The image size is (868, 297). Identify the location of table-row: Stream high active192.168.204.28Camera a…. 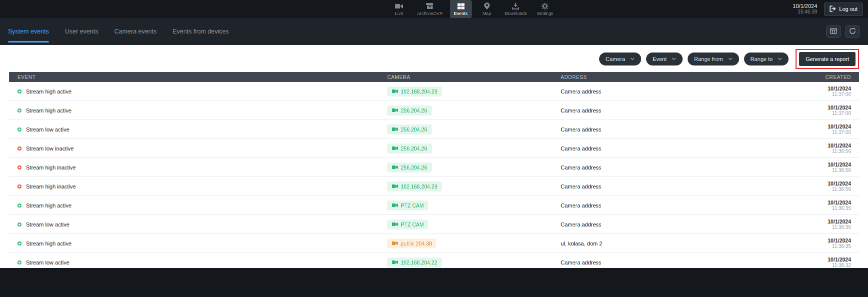
(434, 92).